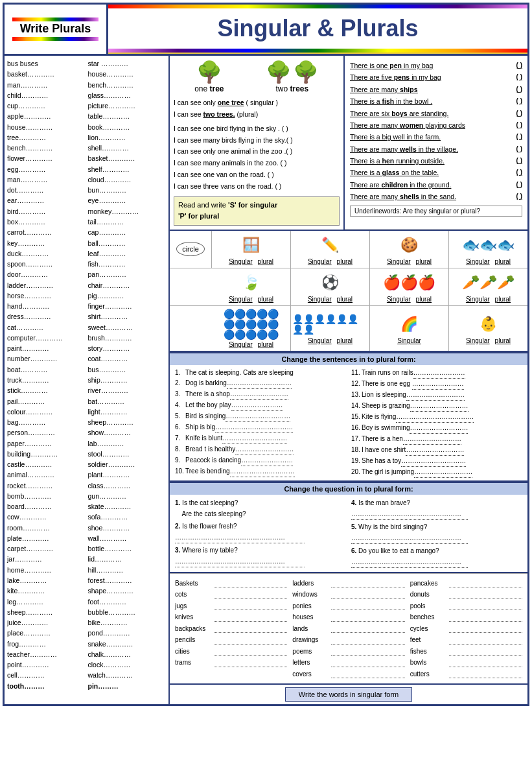 The height and width of the screenshot is (758, 532). Describe the element at coordinates (127, 675) in the screenshot. I see `list-item: watch…………` at that location.